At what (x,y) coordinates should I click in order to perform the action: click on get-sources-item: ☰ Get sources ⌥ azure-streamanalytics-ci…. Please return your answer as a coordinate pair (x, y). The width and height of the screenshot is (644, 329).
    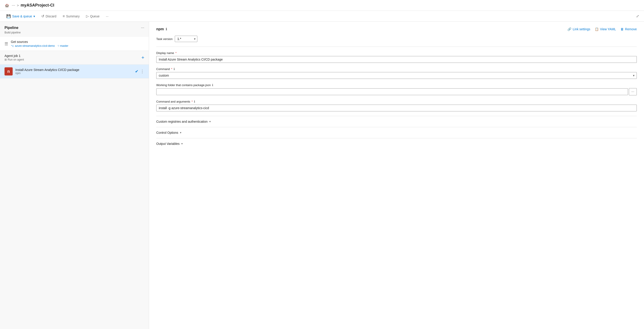
    Looking at the image, I should click on (74, 44).